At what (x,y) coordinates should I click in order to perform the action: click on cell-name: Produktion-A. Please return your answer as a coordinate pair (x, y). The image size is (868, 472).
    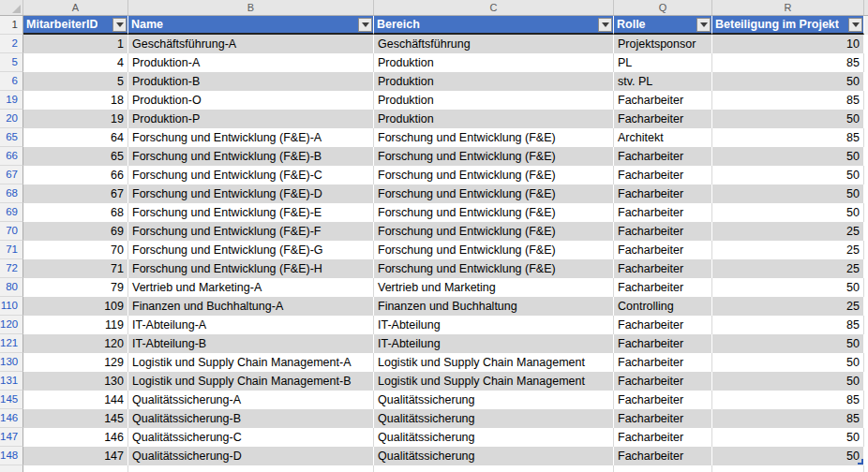
    Looking at the image, I should click on (251, 63).